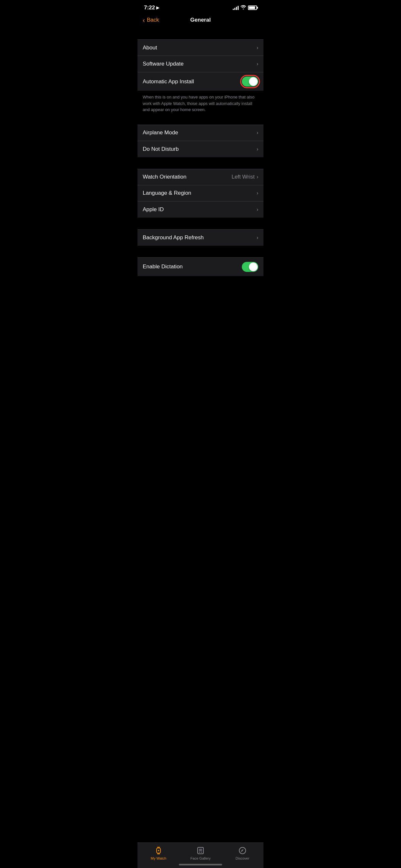 This screenshot has height=868, width=401. Describe the element at coordinates (257, 149) in the screenshot. I see `do-not-disturb-chevron-icon: ›` at that location.